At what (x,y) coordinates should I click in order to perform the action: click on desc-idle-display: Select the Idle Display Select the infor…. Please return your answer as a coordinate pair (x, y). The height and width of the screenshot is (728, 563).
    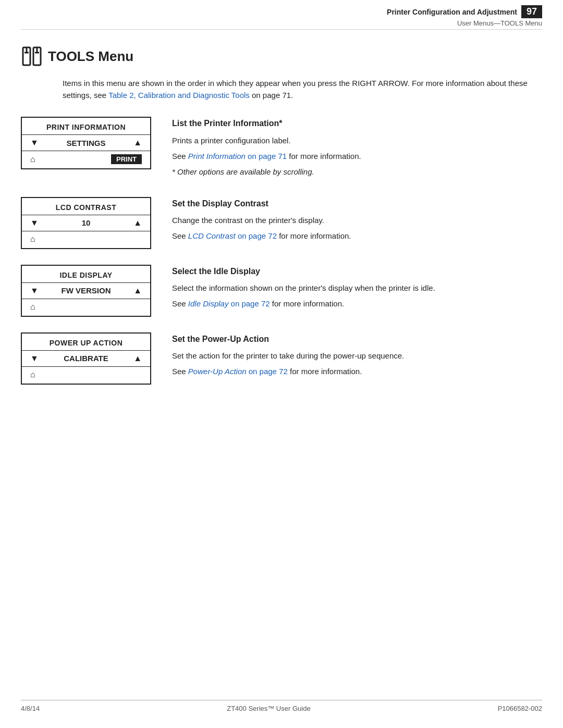
    Looking at the image, I should click on (357, 289).